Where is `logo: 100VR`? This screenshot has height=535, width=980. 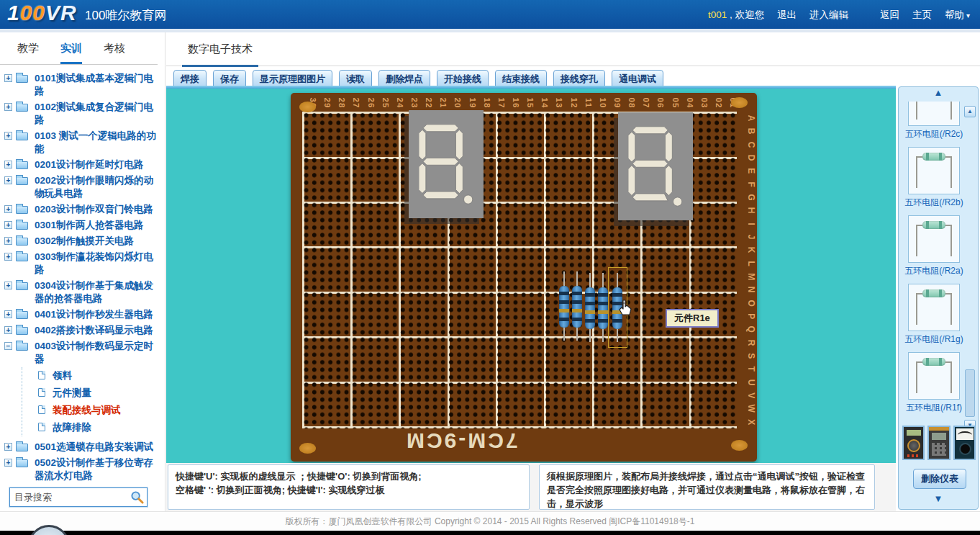
logo: 100VR is located at coordinates (42, 13).